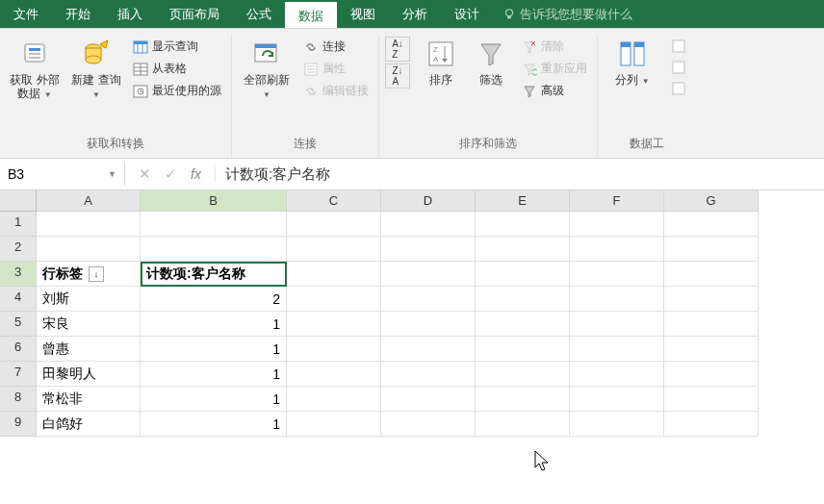 The image size is (824, 504). What do you see at coordinates (336, 69) in the screenshot?
I see `properties-button: 属性` at bounding box center [336, 69].